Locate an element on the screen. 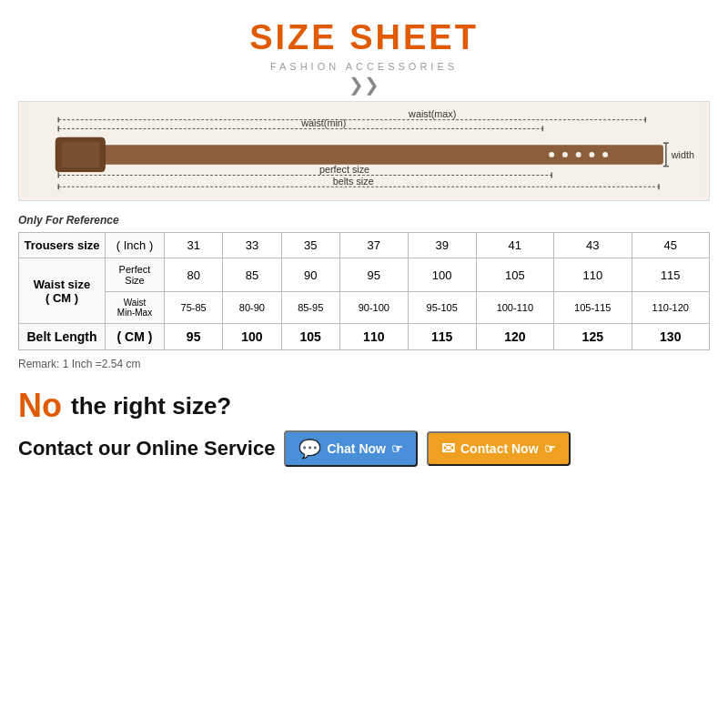  table-header-35: 35 is located at coordinates (310, 246).